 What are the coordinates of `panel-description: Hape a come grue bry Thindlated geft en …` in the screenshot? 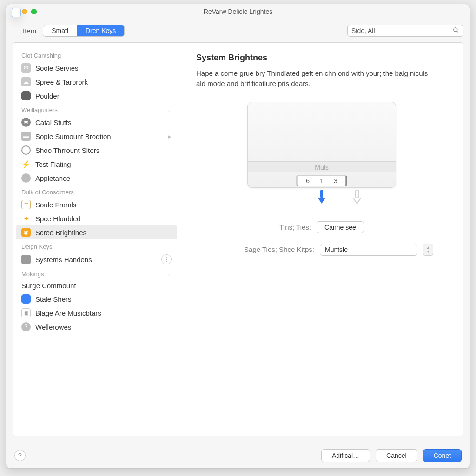 It's located at (317, 79).